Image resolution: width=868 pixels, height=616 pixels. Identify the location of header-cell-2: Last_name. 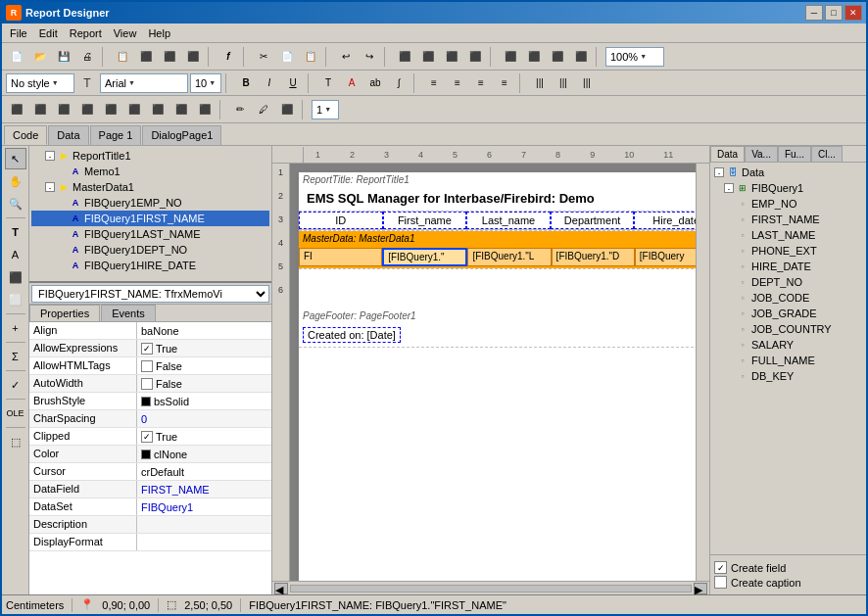
(508, 220).